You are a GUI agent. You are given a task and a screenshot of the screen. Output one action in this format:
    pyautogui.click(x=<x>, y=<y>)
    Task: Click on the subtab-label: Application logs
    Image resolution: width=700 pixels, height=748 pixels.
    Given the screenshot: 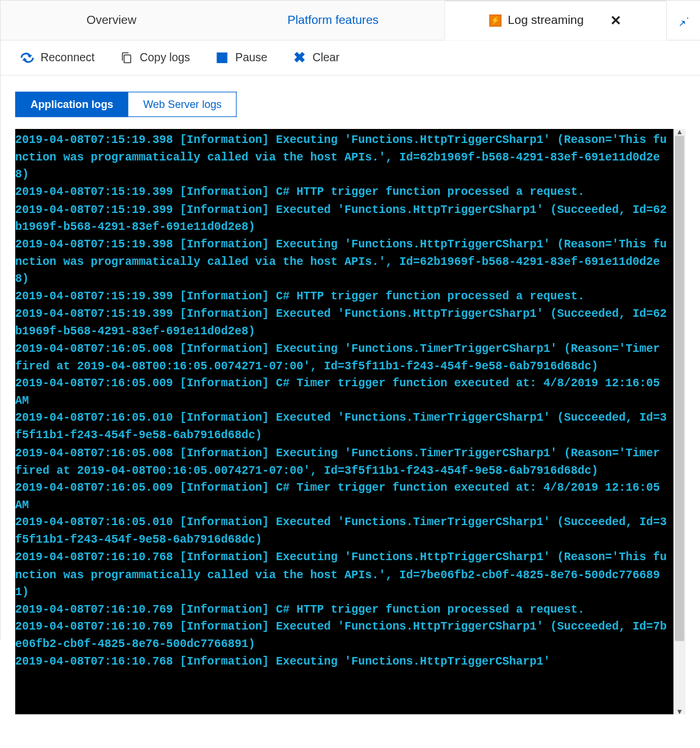 What is the action you would take?
    pyautogui.click(x=72, y=104)
    